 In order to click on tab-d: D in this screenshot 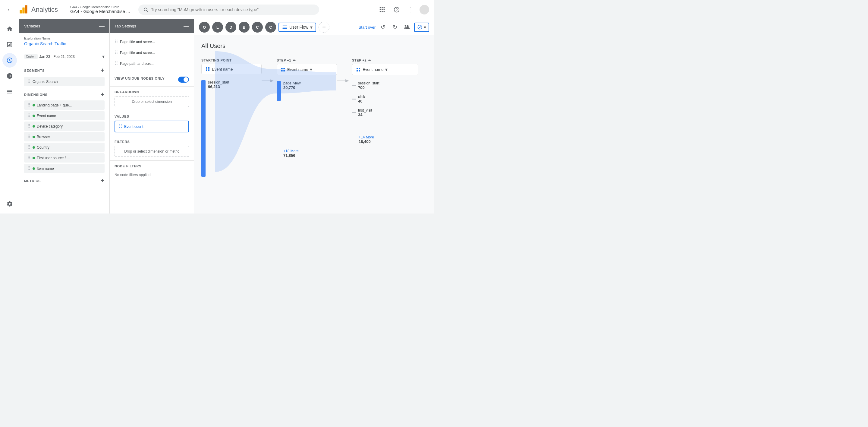, I will do `click(231, 27)`.